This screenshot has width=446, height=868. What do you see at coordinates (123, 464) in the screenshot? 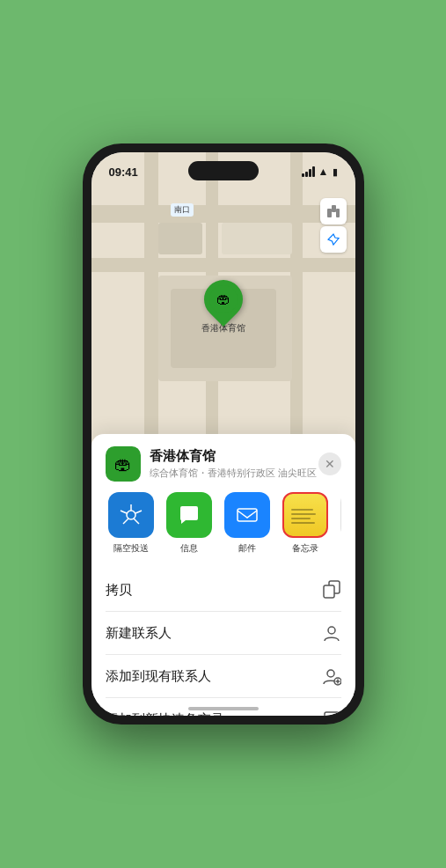
I see `venue-icon: 🏟` at bounding box center [123, 464].